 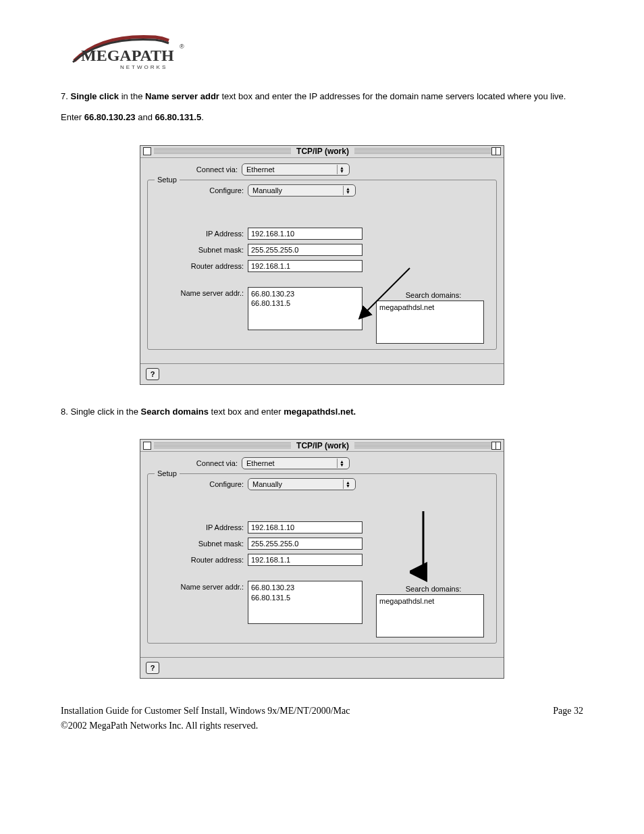 What do you see at coordinates (322, 711) in the screenshot?
I see `page-footer: Installation Guide for Customer Self Ins…` at bounding box center [322, 711].